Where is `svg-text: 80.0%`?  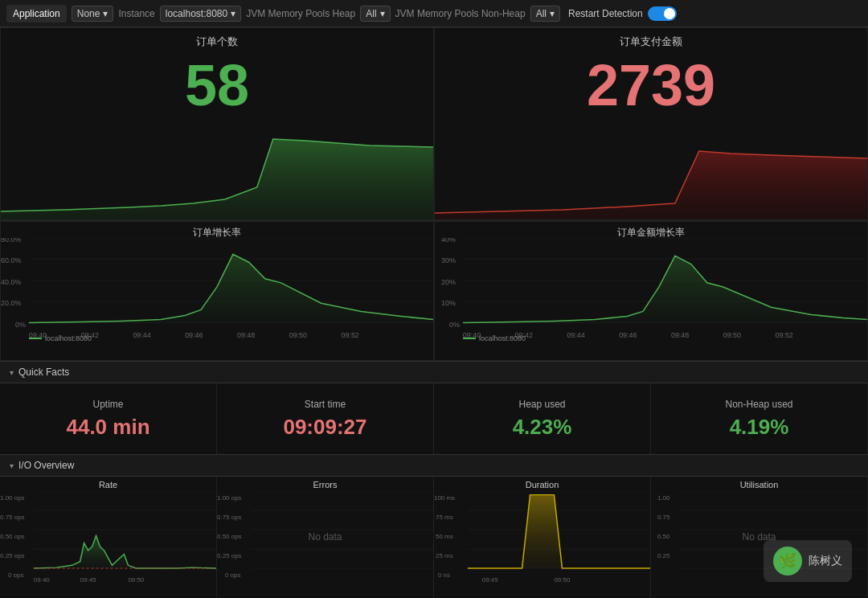 svg-text: 80.0% is located at coordinates (11, 241).